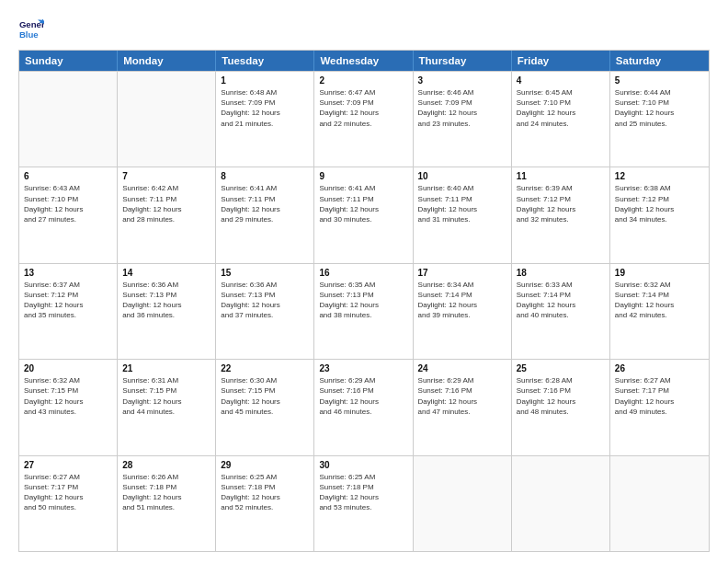  I want to click on cell-line: and 28 minutes., so click(166, 219).